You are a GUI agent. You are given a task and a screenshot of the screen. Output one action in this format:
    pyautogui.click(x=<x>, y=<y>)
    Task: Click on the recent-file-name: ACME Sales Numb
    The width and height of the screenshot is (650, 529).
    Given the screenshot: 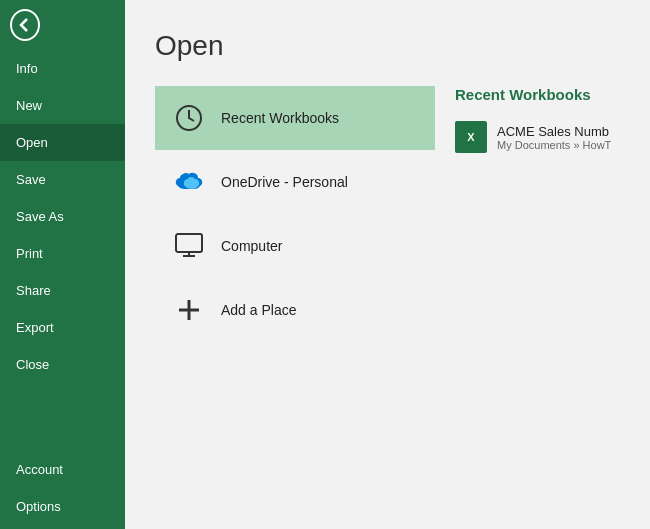 What is the action you would take?
    pyautogui.click(x=554, y=132)
    